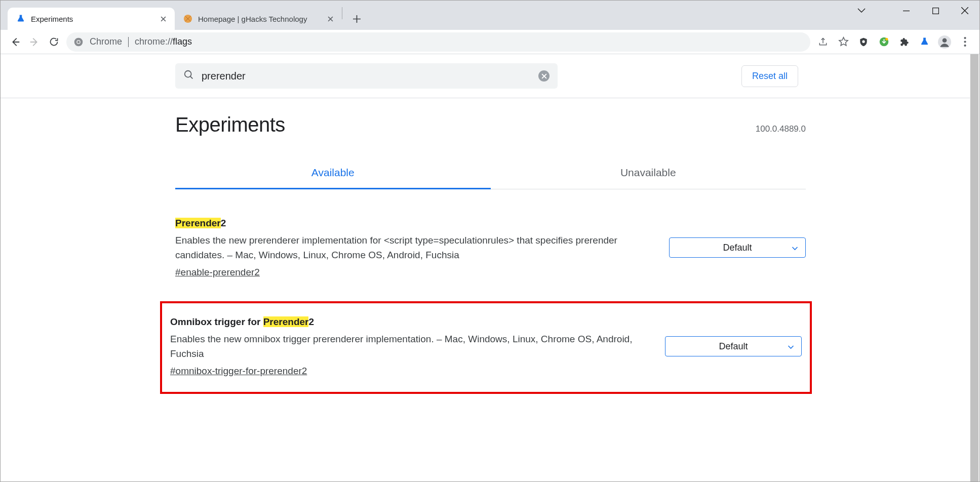  What do you see at coordinates (884, 42) in the screenshot?
I see `extension-download-icon` at bounding box center [884, 42].